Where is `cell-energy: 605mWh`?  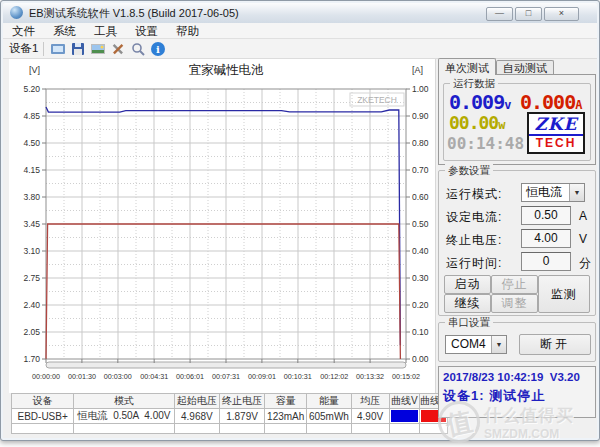 cell-energy: 605mWh is located at coordinates (329, 416).